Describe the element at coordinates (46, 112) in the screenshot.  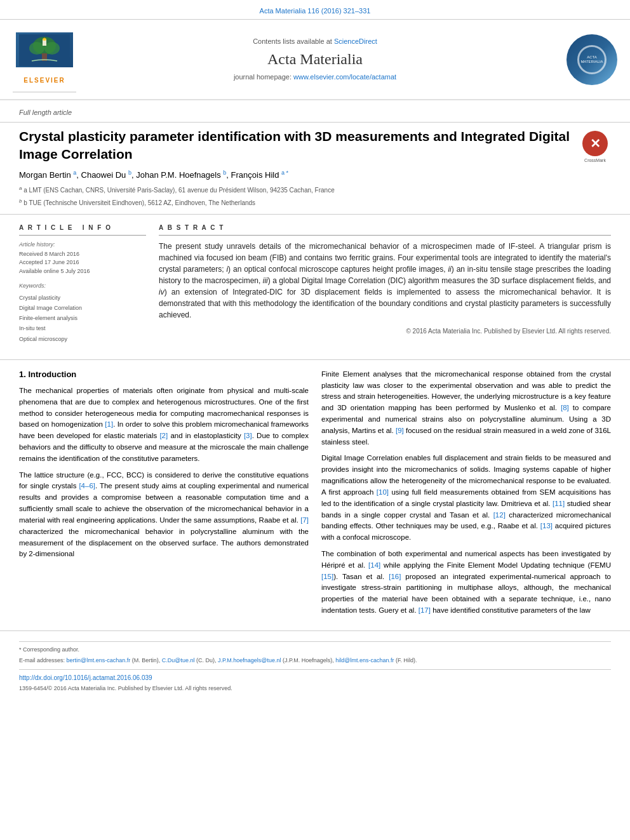
I see `article-type-label: Full length article` at that location.